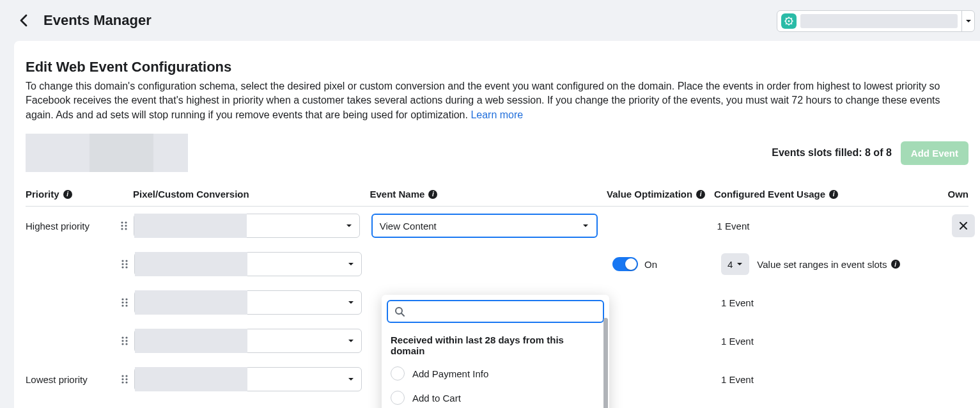 Image resolution: width=980 pixels, height=408 pixels. Describe the element at coordinates (963, 226) in the screenshot. I see `close-icon` at that location.